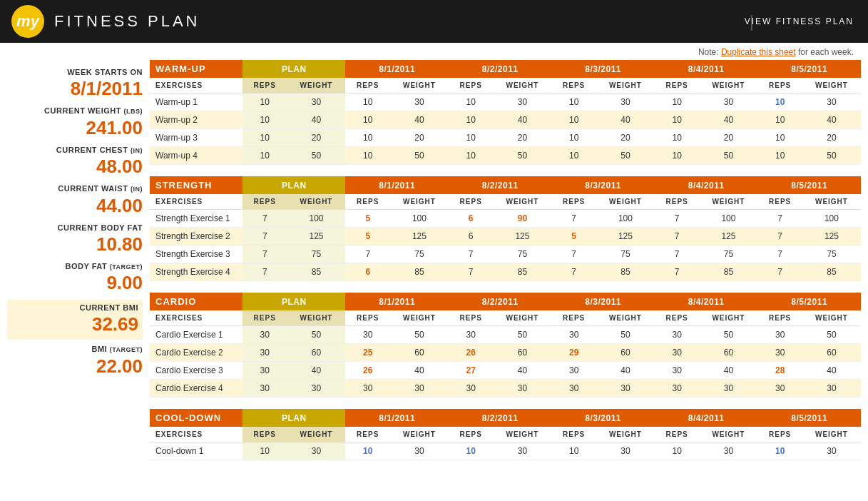  I want to click on strength-row-3: Strength Exercise 3 7 75 7 75 7 75 7 75 …, so click(505, 254).